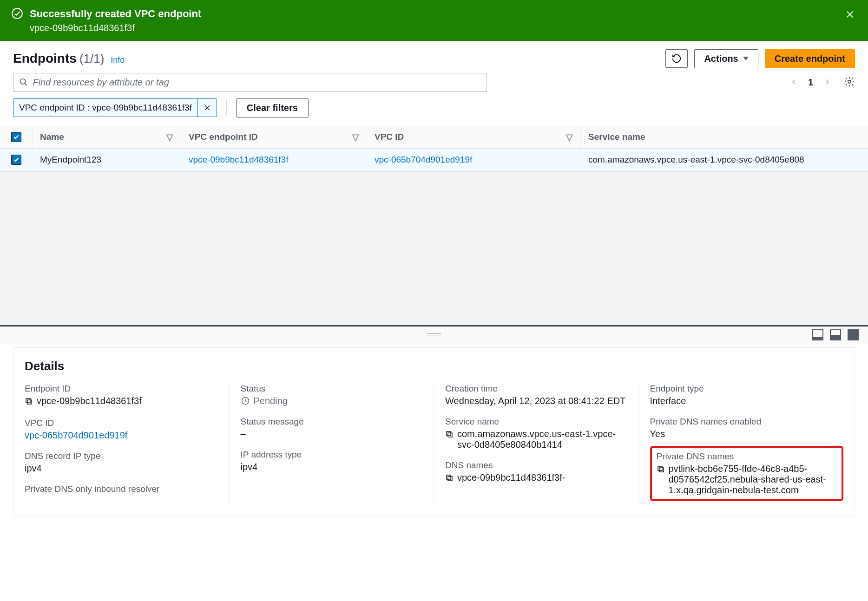 The width and height of the screenshot is (868, 601). Describe the element at coordinates (250, 83) in the screenshot. I see `search-box` at that location.